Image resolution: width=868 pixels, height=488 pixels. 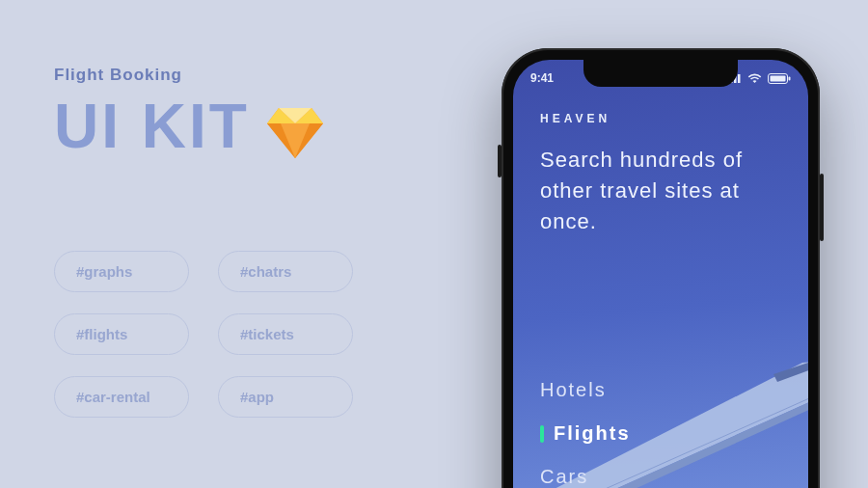 What do you see at coordinates (585, 390) in the screenshot?
I see `category-hotels: Hotels` at bounding box center [585, 390].